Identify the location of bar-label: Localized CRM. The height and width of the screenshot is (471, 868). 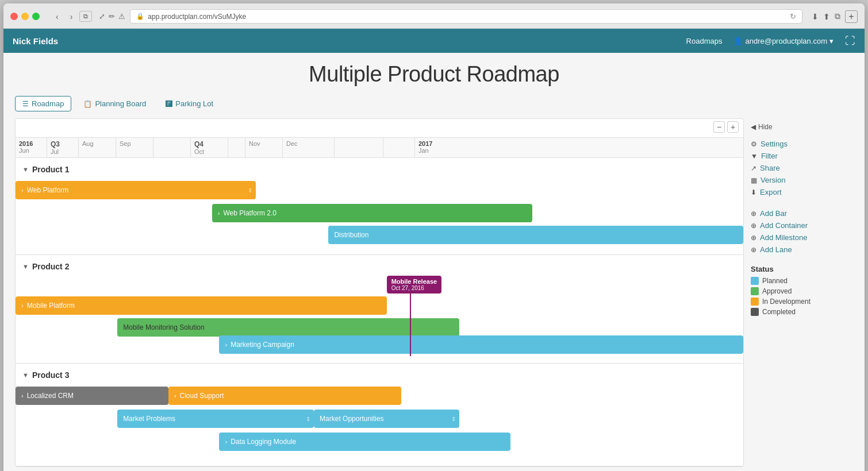
(51, 396).